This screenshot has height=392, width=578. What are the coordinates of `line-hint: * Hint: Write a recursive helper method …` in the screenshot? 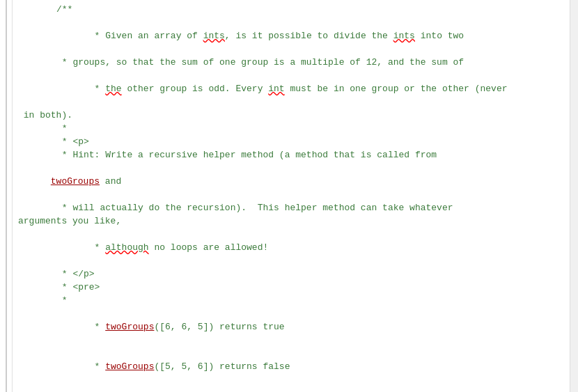 It's located at (294, 155).